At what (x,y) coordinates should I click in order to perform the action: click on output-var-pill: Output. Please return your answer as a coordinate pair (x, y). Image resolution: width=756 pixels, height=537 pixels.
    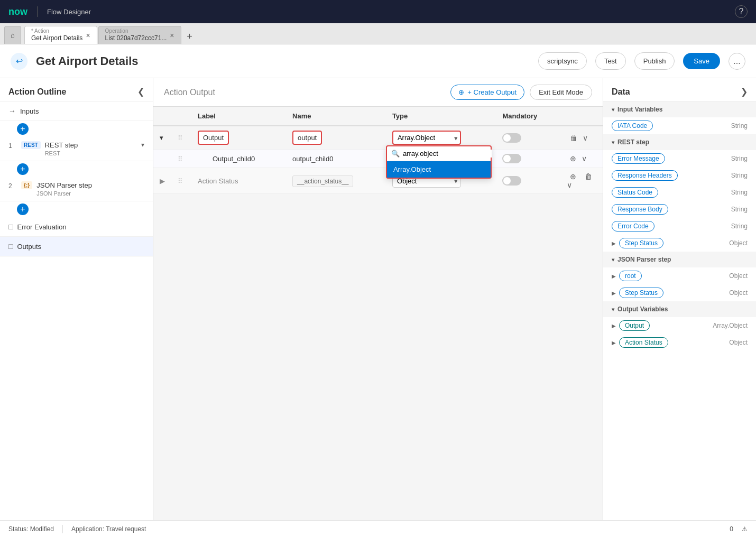
    Looking at the image, I should click on (634, 326).